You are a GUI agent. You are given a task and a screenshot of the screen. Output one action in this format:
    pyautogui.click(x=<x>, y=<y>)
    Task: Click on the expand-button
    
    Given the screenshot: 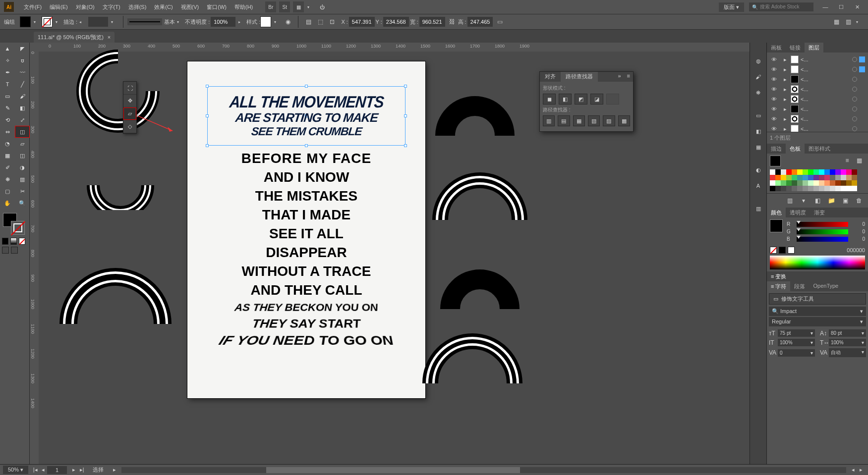 What is the action you would take?
    pyautogui.click(x=613, y=99)
    